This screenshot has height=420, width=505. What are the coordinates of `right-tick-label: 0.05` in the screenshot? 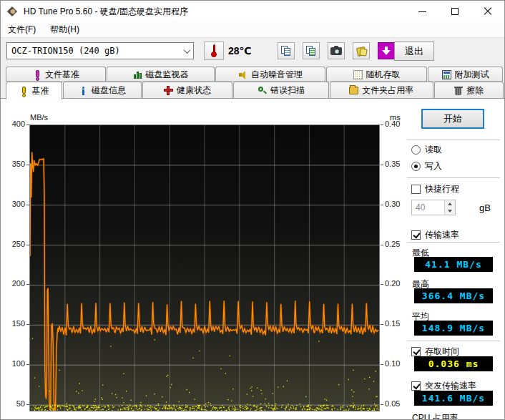 It's located at (392, 404).